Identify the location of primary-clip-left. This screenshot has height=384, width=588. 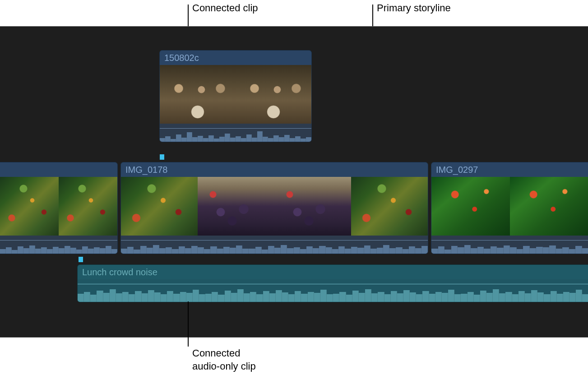
(59, 208).